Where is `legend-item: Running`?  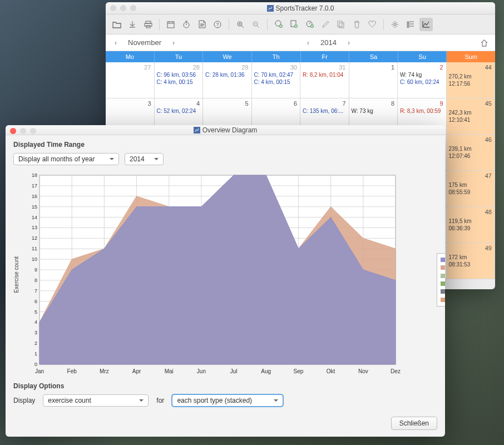
legend-item: Running is located at coordinates (443, 268).